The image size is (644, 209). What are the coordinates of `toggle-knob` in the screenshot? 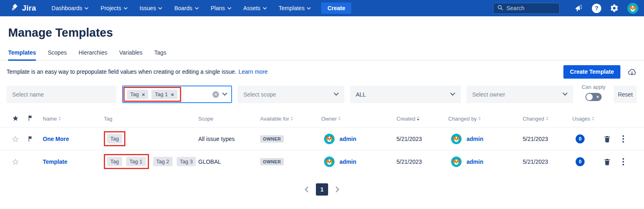 It's located at (589, 97).